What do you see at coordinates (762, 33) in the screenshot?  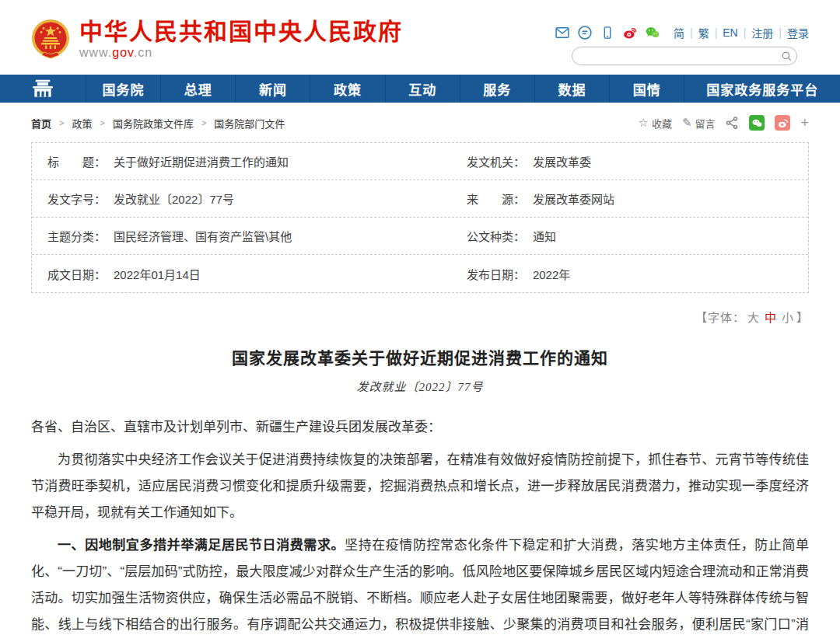 I see `register-link: 注册` at bounding box center [762, 33].